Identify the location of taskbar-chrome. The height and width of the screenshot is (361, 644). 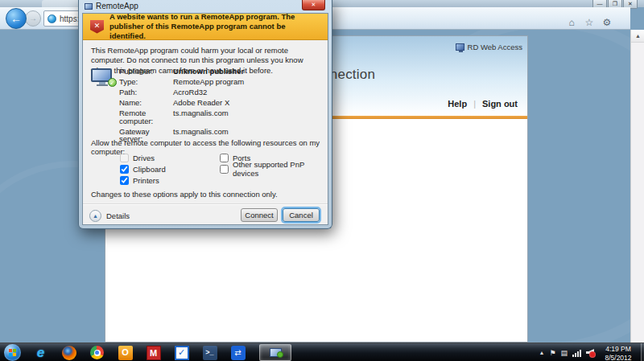
(97, 352).